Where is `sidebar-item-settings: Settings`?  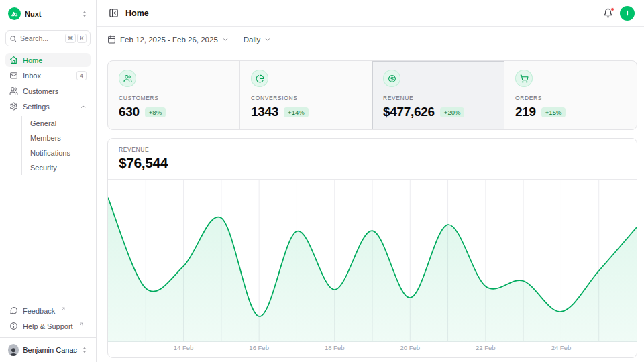 sidebar-item-settings: Settings is located at coordinates (48, 106).